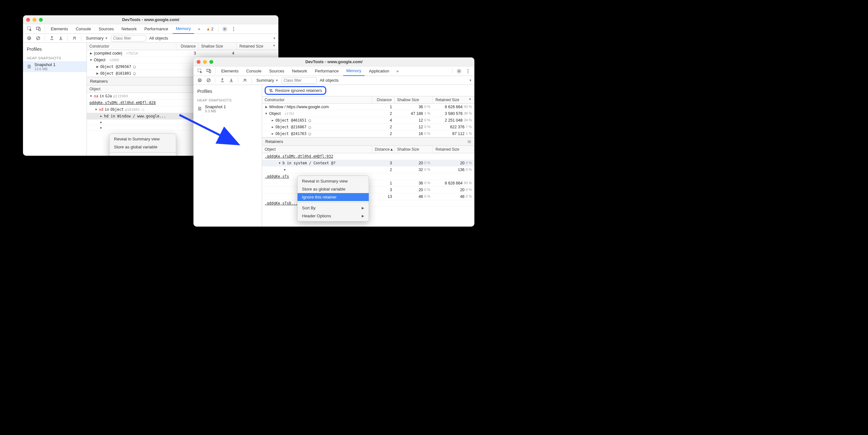 Image resolution: width=868 pixels, height=435 pixels. Describe the element at coordinates (368, 134) in the screenshot. I see `table-row: ▶Object @241763 ▢ 2 160 % 87 1121 %` at that location.